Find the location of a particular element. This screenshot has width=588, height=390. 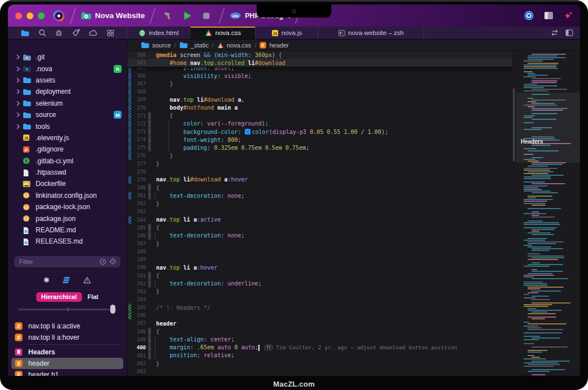

tree-item--gitignore: .gitignore is located at coordinates (67, 149).